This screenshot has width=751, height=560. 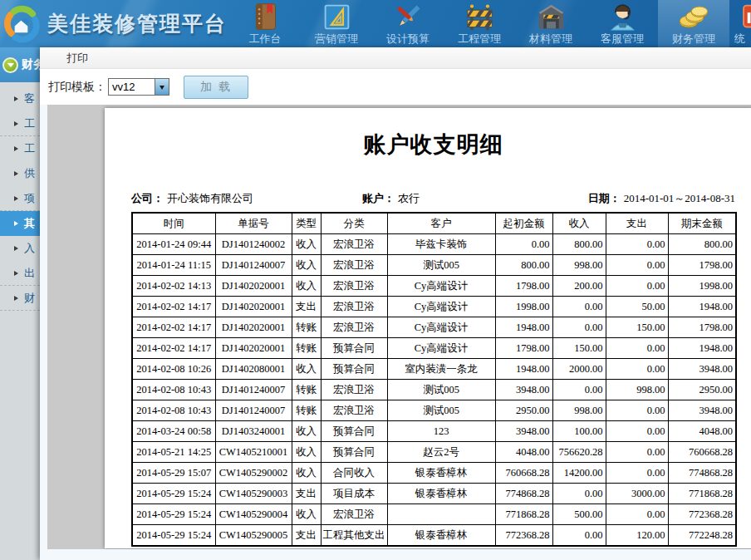 What do you see at coordinates (523, 307) in the screenshot?
I see `table-cell: 1998.00` at bounding box center [523, 307].